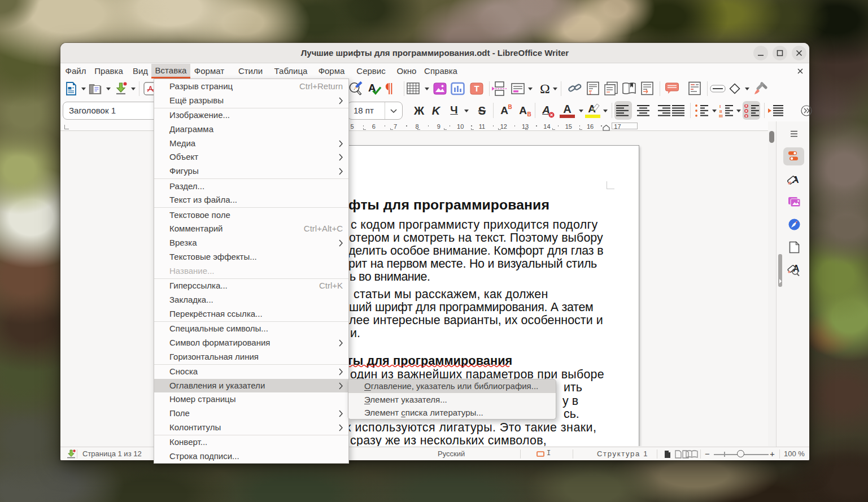  Describe the element at coordinates (591, 93) in the screenshot. I see `svg-text: 1` at that location.